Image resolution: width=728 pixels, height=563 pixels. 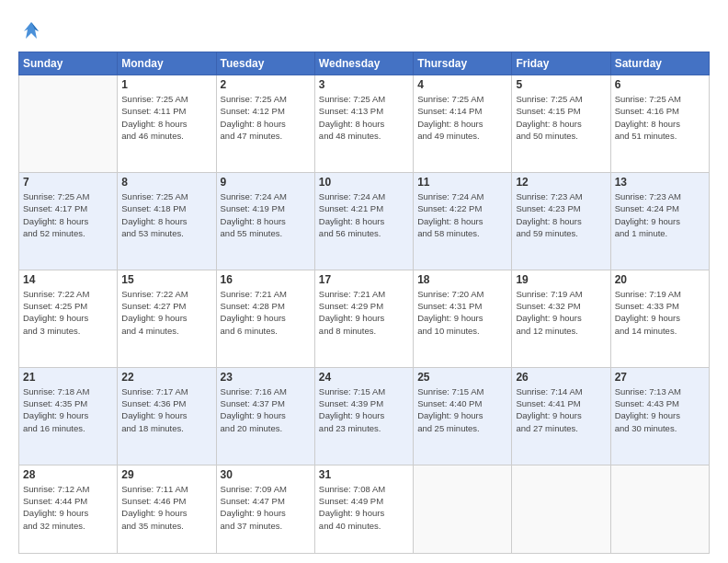 I want to click on day-number: 31, so click(x=364, y=475).